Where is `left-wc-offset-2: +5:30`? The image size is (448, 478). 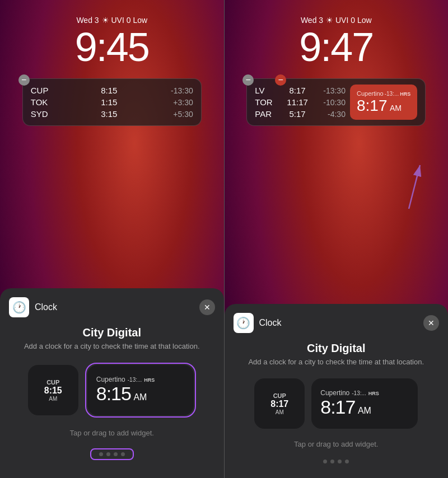
left-wc-offset-2: +5:30 is located at coordinates (178, 114).